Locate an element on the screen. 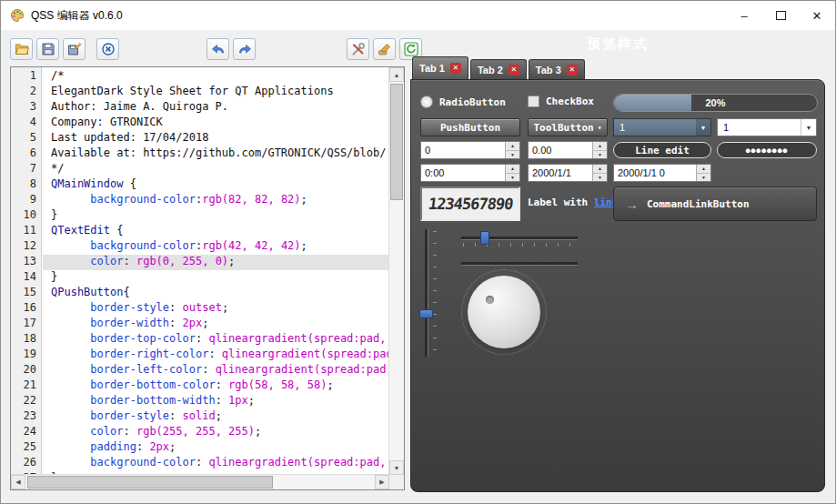 The height and width of the screenshot is (504, 836). code-line-2: ElegantDark Style Sheet for QT Applicati… is located at coordinates (217, 93).